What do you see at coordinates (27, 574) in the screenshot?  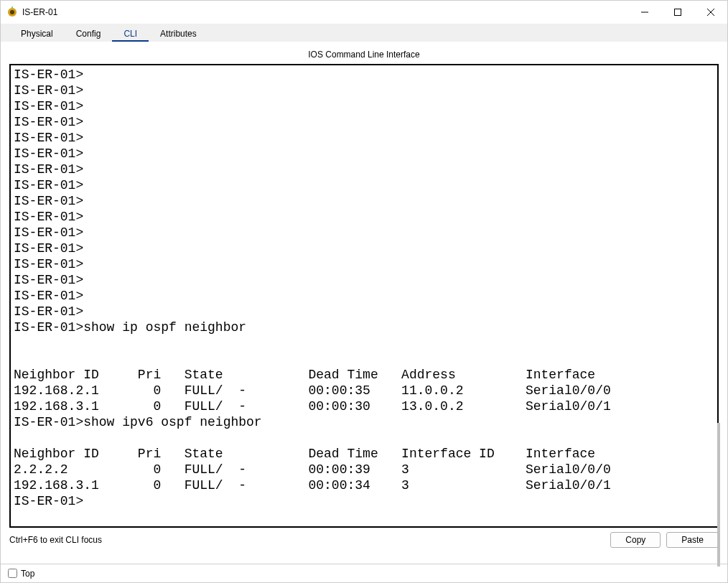 I see `top-label: Top` at bounding box center [27, 574].